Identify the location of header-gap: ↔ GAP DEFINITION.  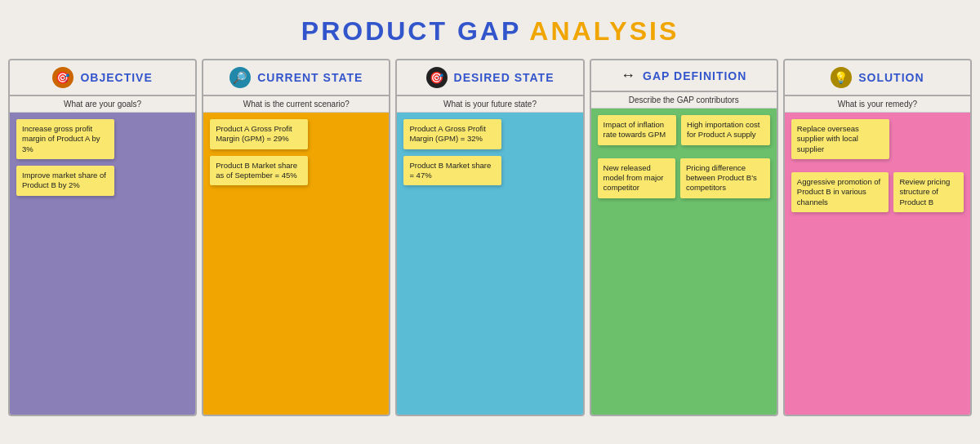
(684, 77).